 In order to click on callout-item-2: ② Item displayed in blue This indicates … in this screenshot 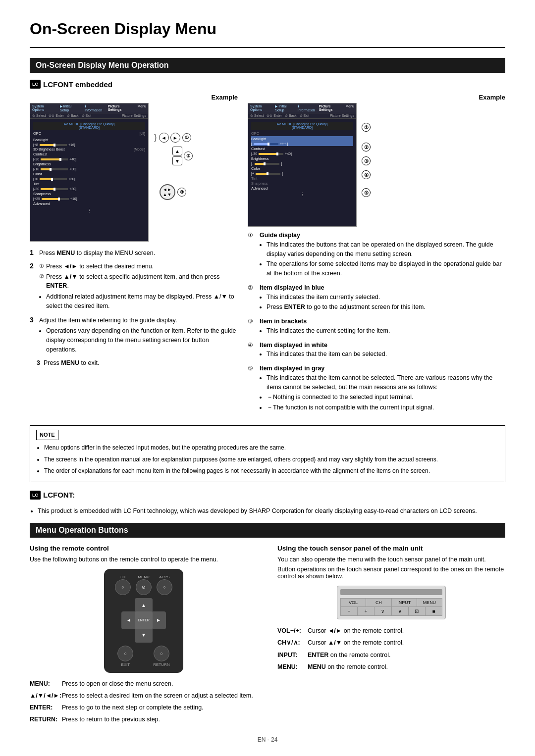, I will do `click(376, 298)`.